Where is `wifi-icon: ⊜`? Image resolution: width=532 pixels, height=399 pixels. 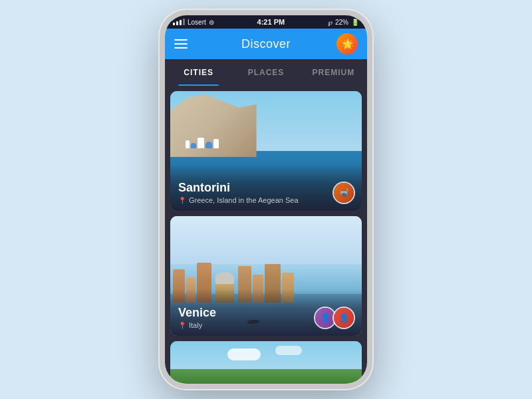
wifi-icon: ⊜ is located at coordinates (211, 23).